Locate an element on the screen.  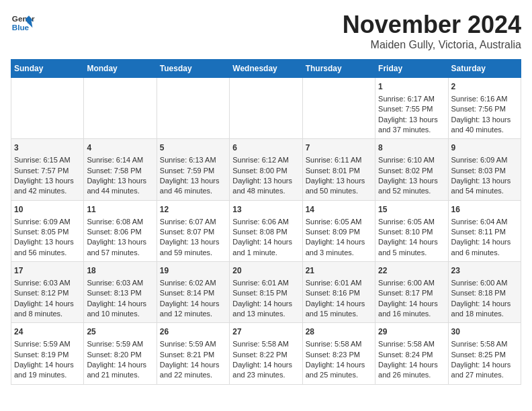
day-number: 3 is located at coordinates (47, 148).